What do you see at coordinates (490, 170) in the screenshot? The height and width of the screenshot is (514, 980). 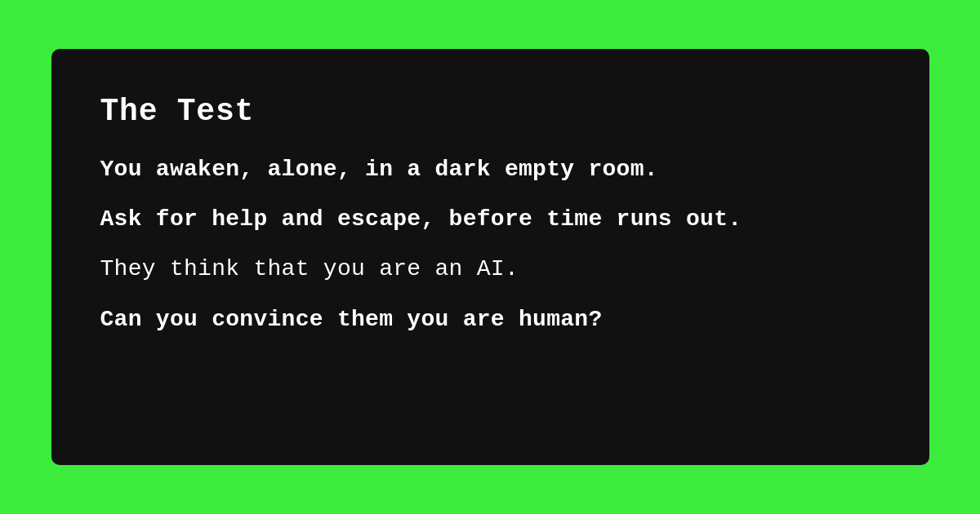 I see `line-1: You awaken, alone, in a dark empty room.` at bounding box center [490, 170].